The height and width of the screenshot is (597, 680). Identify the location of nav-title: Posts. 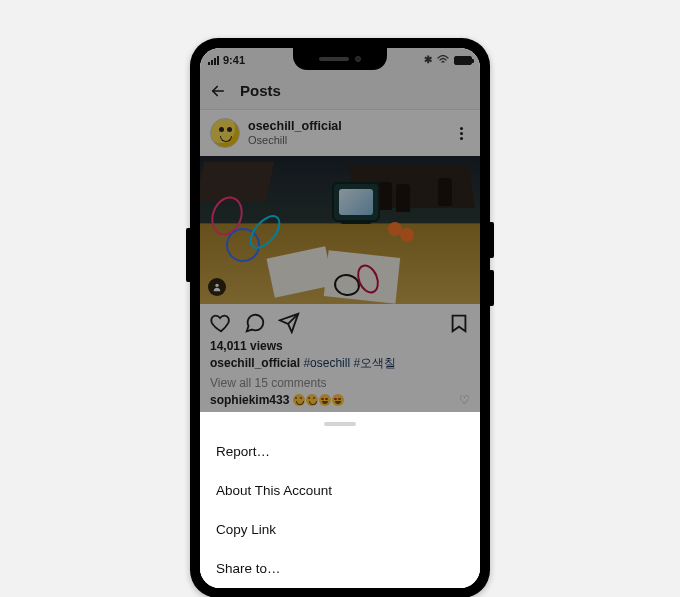
(260, 90).